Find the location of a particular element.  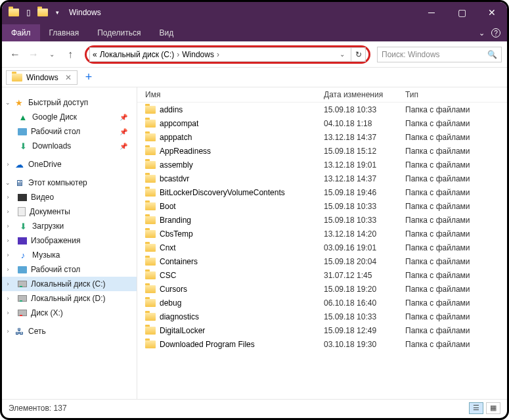

sidebar-item: ›Документы is located at coordinates (70, 212).